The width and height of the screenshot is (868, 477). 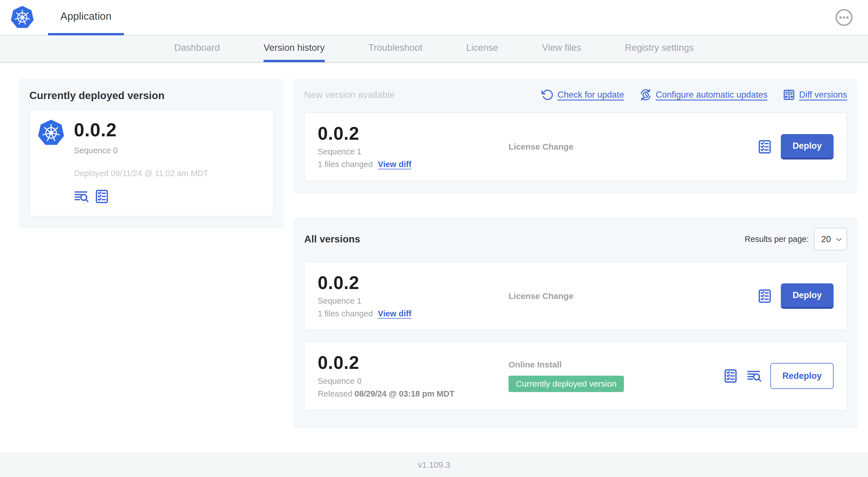 What do you see at coordinates (830, 239) in the screenshot?
I see `results-per-page-select-wrap: 20` at bounding box center [830, 239].